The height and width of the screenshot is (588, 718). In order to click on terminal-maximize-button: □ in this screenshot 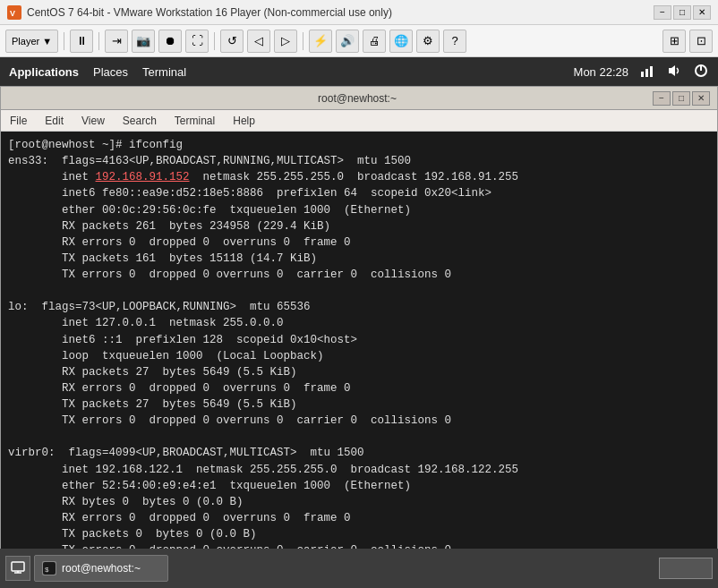, I will do `click(681, 98)`.